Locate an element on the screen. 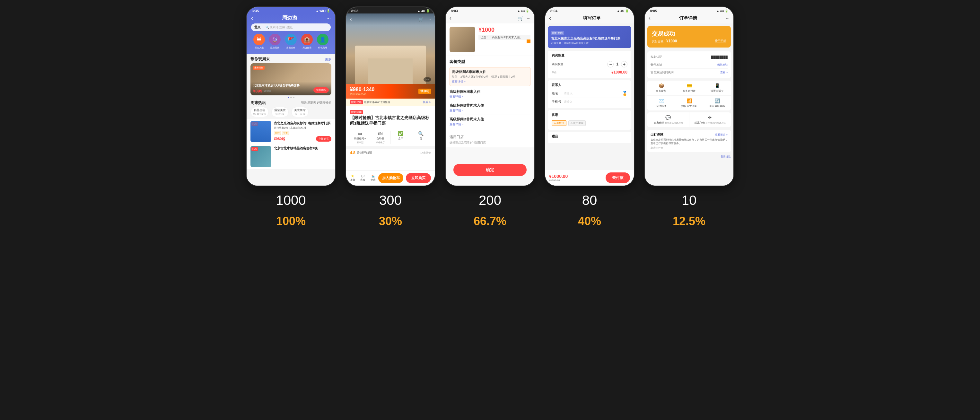 Image resolution: width=980 pixels, height=420 pixels. list-tag-limited: 限时 is located at coordinates (278, 133).